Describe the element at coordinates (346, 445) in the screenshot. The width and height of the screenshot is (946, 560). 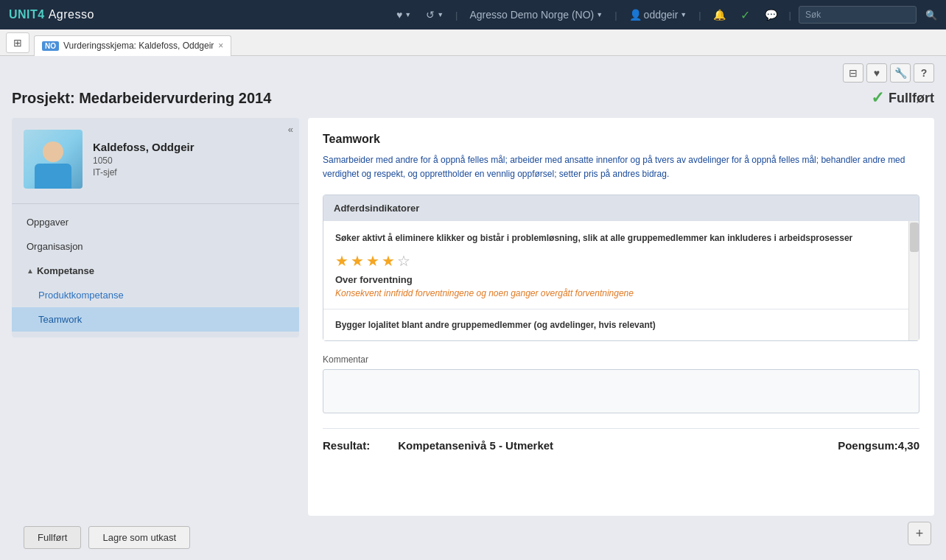
I see `resultat-label: Resultat:` at that location.